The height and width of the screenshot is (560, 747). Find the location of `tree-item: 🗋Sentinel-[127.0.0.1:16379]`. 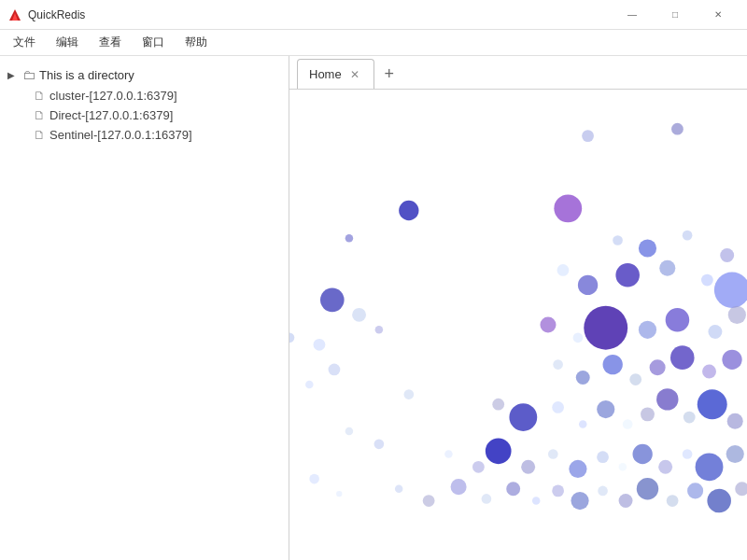

tree-item: 🗋Sentinel-[127.0.0.1:16379] is located at coordinates (144, 134).